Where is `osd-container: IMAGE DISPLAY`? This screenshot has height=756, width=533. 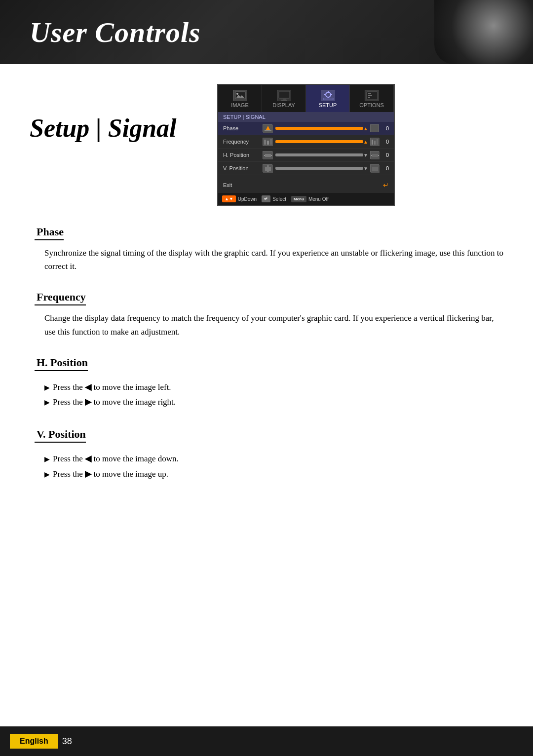 osd-container: IMAGE DISPLAY is located at coordinates (360, 145).